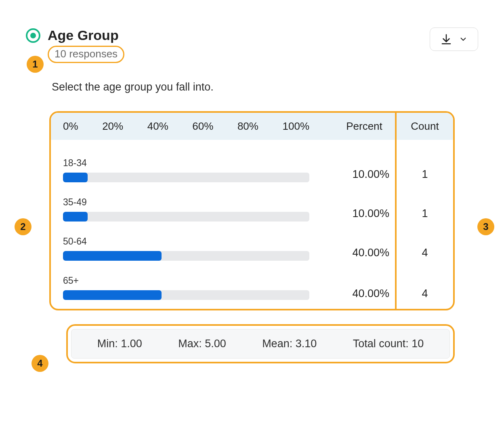  Describe the element at coordinates (463, 39) in the screenshot. I see `chevron-down-icon` at that location.